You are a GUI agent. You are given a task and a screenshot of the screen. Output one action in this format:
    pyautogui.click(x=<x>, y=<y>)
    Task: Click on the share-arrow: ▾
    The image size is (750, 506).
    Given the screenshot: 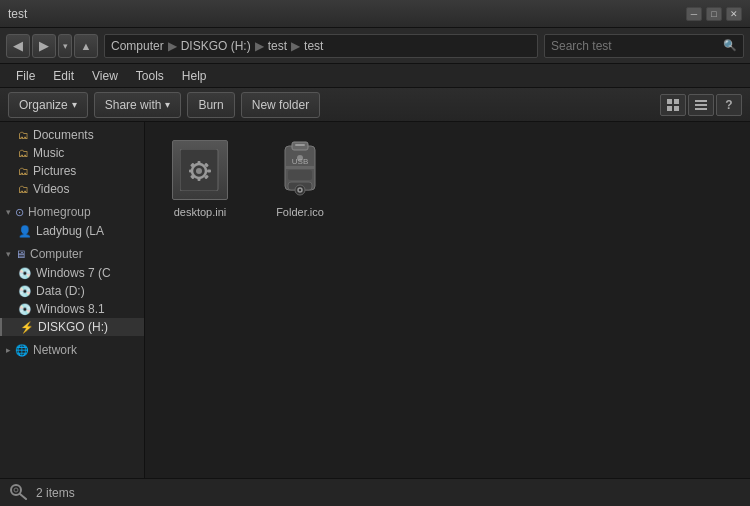 What is the action you would take?
    pyautogui.click(x=168, y=104)
    